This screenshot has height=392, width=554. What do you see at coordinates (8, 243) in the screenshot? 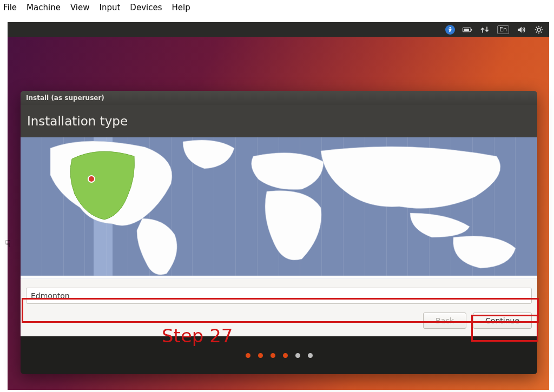
I see `hand-cursor: ☟` at bounding box center [8, 243].